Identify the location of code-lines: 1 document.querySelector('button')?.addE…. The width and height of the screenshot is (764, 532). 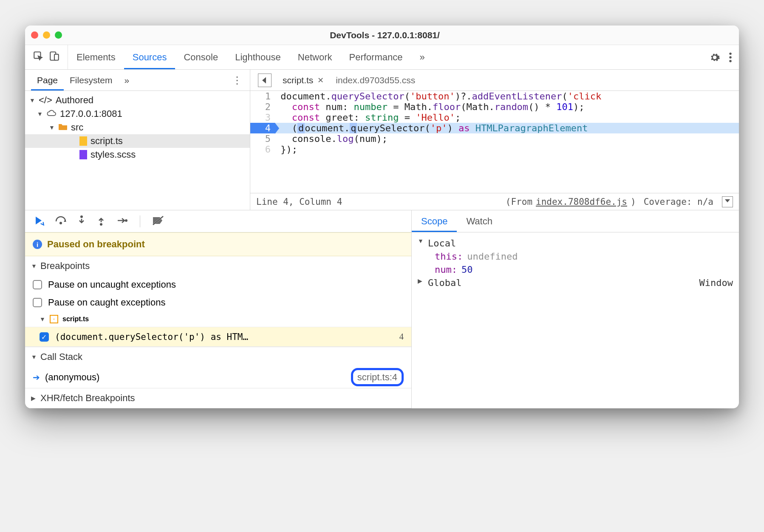
(495, 142).